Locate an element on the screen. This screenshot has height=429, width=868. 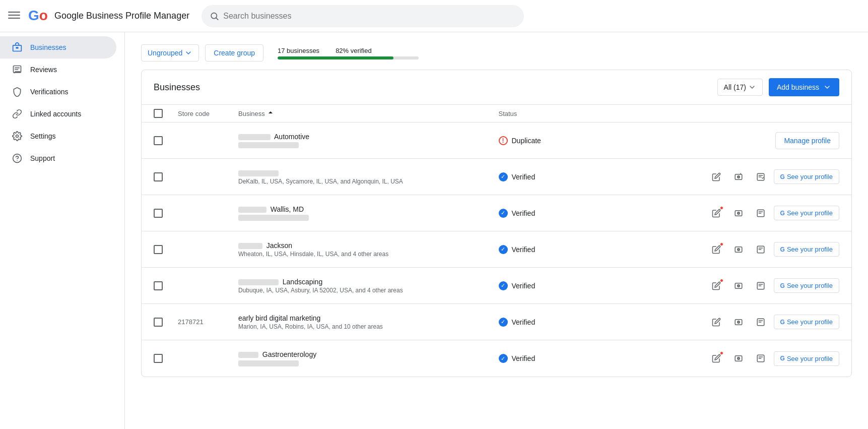
sidebar-businesses-label: Businesses is located at coordinates (48, 47).